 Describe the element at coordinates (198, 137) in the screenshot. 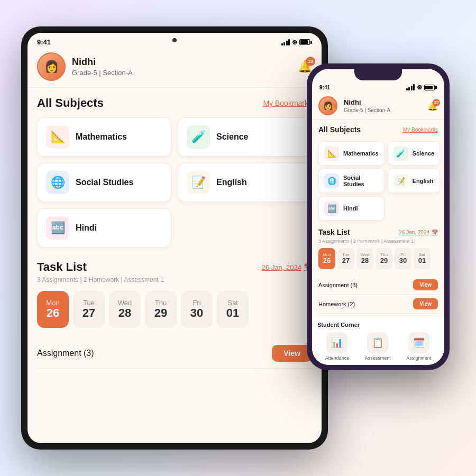

I see `science-icon: 🧪` at that location.